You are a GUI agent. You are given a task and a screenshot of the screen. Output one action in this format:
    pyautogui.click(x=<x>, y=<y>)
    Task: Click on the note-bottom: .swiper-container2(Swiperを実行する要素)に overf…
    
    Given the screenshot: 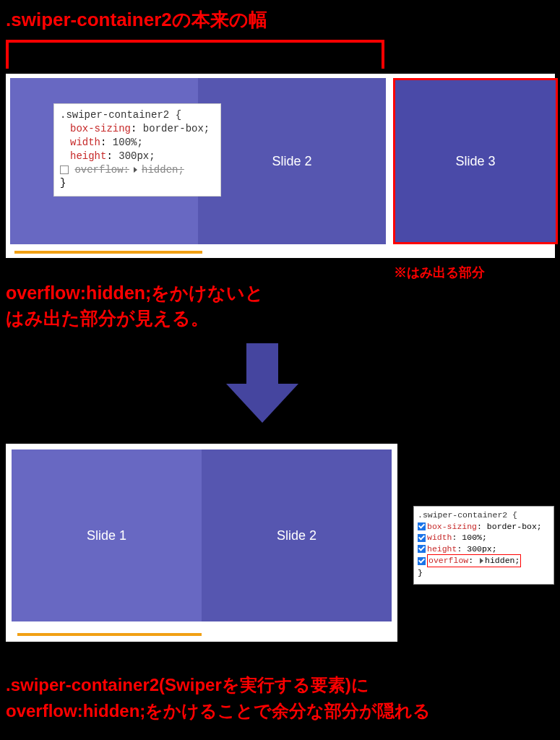 What is the action you would take?
    pyautogui.click(x=218, y=698)
    